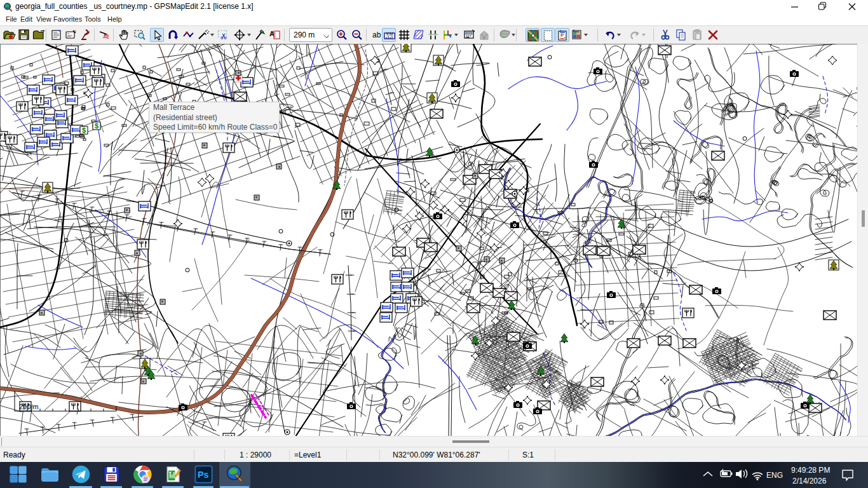  What do you see at coordinates (390, 34) in the screenshot?
I see `svg-text: KM` at bounding box center [390, 34].